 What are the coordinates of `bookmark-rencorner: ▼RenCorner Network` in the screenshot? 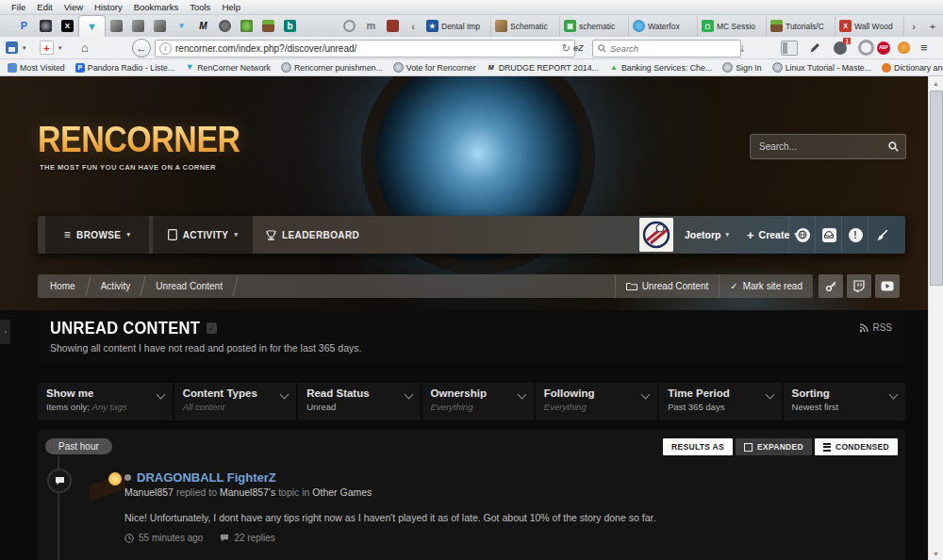 It's located at (228, 68).